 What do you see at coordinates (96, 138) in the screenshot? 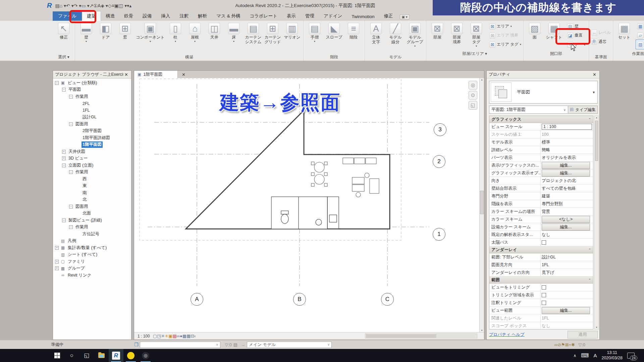
I see `tree-item-label: 1階平面詳細図` at bounding box center [96, 138].